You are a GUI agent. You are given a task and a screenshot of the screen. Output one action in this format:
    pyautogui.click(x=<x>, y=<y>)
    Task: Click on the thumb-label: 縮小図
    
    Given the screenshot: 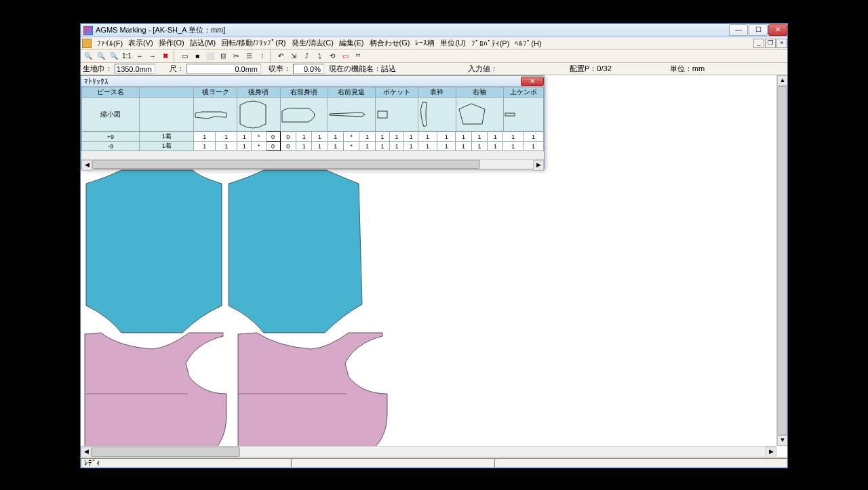 What is the action you would take?
    pyautogui.click(x=111, y=115)
    